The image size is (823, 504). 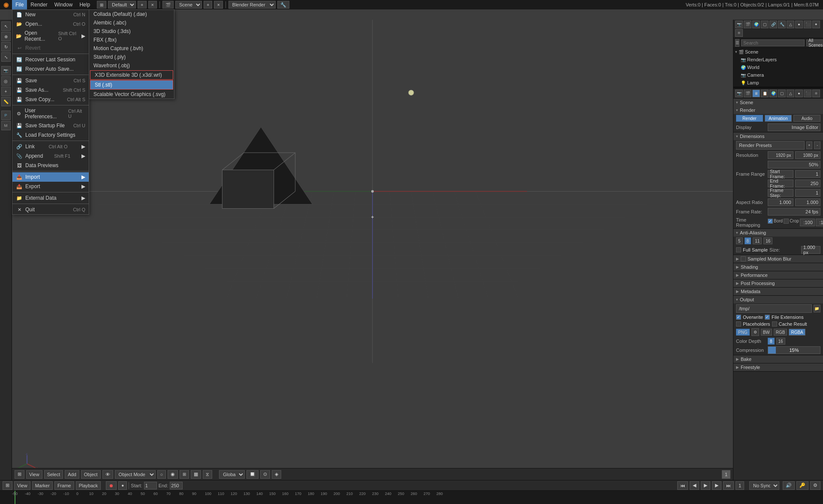 I want to click on engine-icon: 🔧, so click(x=283, y=5).